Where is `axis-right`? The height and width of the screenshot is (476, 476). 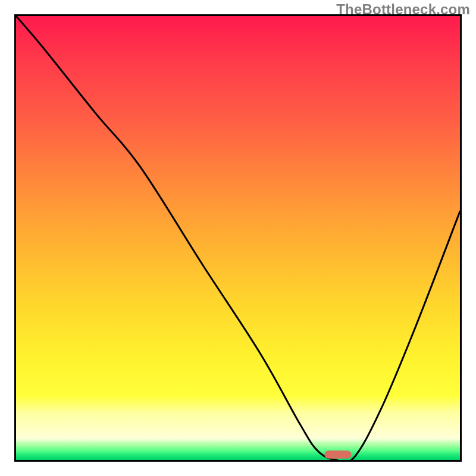
axis-right is located at coordinates (461, 239).